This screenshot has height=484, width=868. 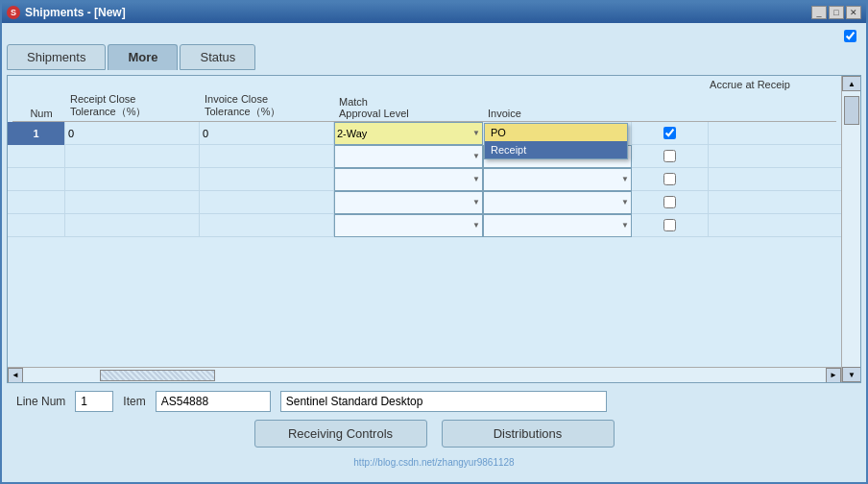 I want to click on title-bar: S Shipments - [New] _ □ ✕, so click(x=434, y=12).